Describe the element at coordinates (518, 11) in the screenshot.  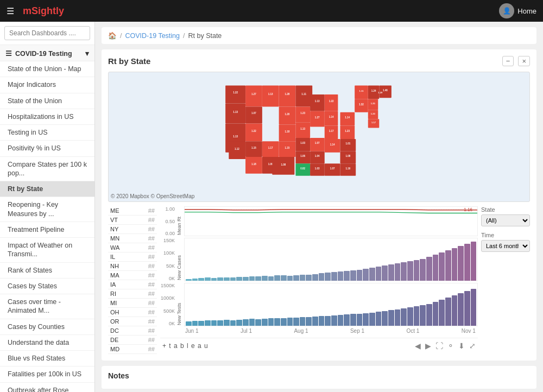
I see `home-button: 👤 Home` at that location.